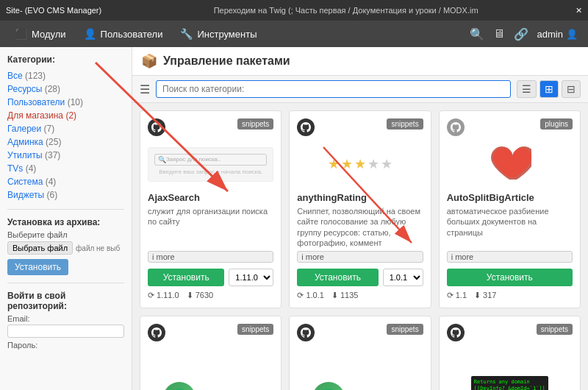 The width and height of the screenshot is (588, 390). Describe the element at coordinates (90, 34) in the screenshot. I see `users-icon: 👤` at that location.